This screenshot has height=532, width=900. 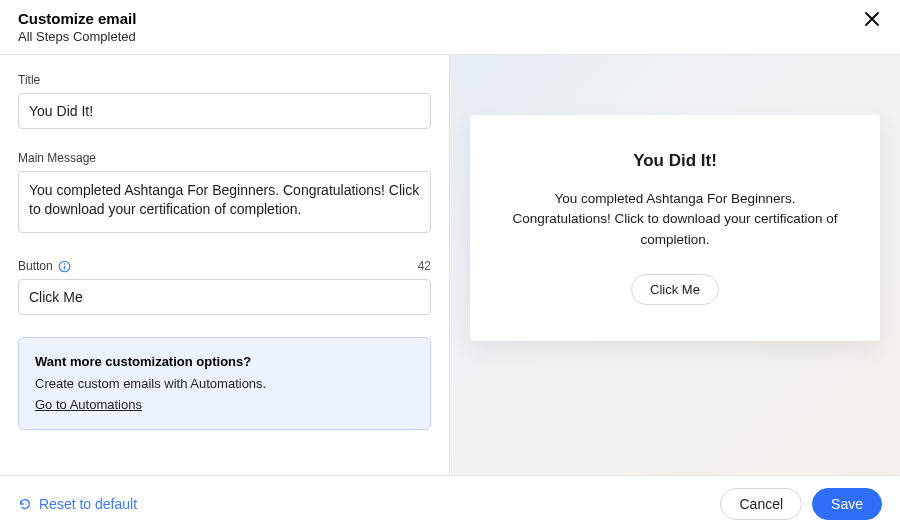 What do you see at coordinates (224, 384) in the screenshot?
I see `customization-callout: Want more customization options? Create …` at bounding box center [224, 384].